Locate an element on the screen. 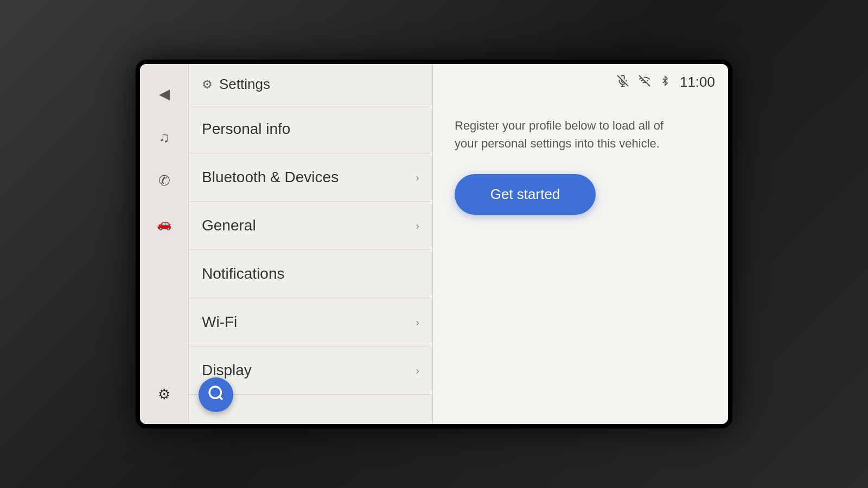 This screenshot has width=868, height=488. personal-info-label: Personal info is located at coordinates (246, 129).